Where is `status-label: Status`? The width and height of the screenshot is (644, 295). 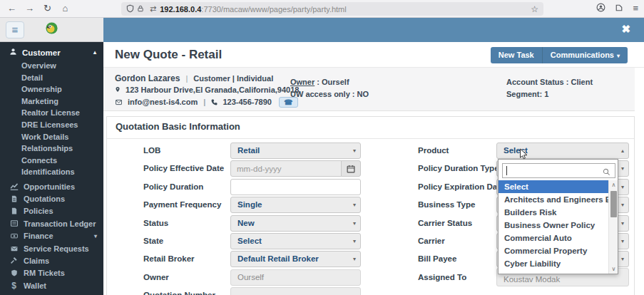
status-label: Status is located at coordinates (155, 224).